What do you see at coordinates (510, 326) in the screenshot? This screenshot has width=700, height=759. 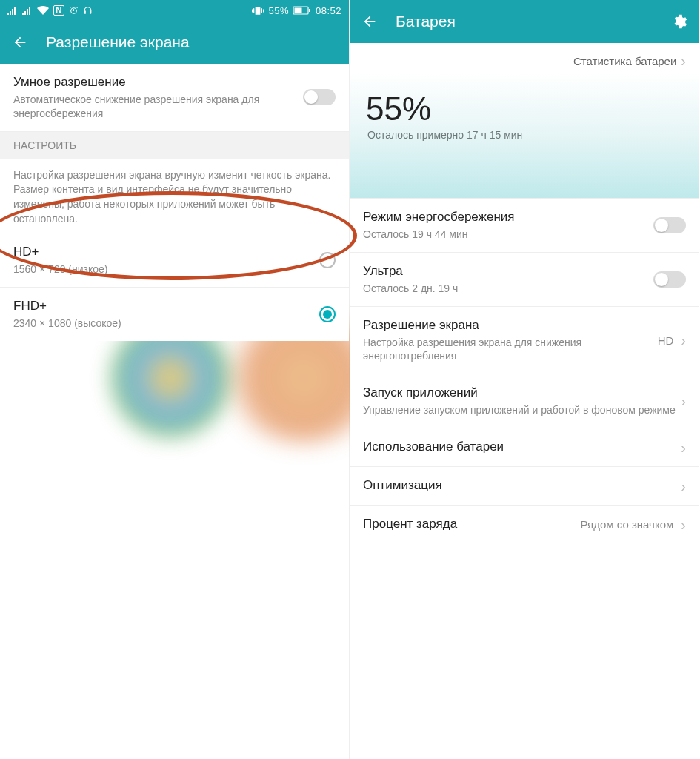 I see `row-title: Разрешение экрана` at bounding box center [510, 326].